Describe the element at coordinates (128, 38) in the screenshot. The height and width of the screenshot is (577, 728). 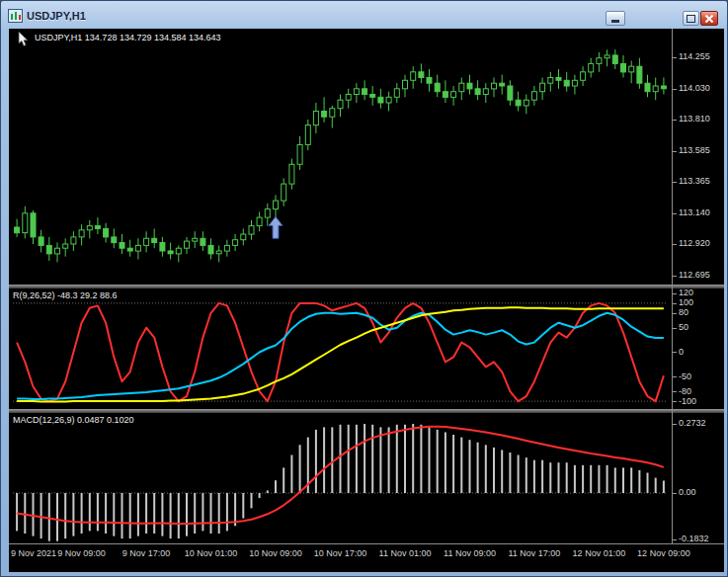
I see `ohlc-readout: USDJPY,H1 134.728 134.729 134.584 134.64…` at that location.